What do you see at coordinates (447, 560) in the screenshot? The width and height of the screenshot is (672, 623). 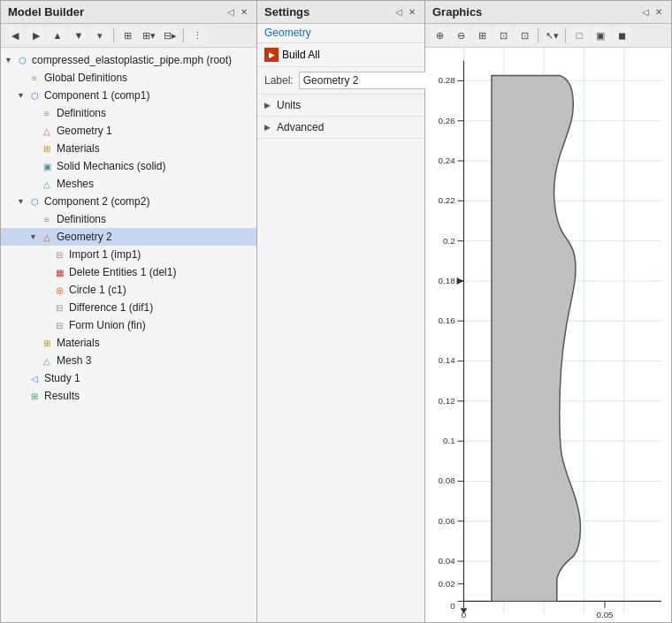 I see `svg-text: 0.04` at bounding box center [447, 560].